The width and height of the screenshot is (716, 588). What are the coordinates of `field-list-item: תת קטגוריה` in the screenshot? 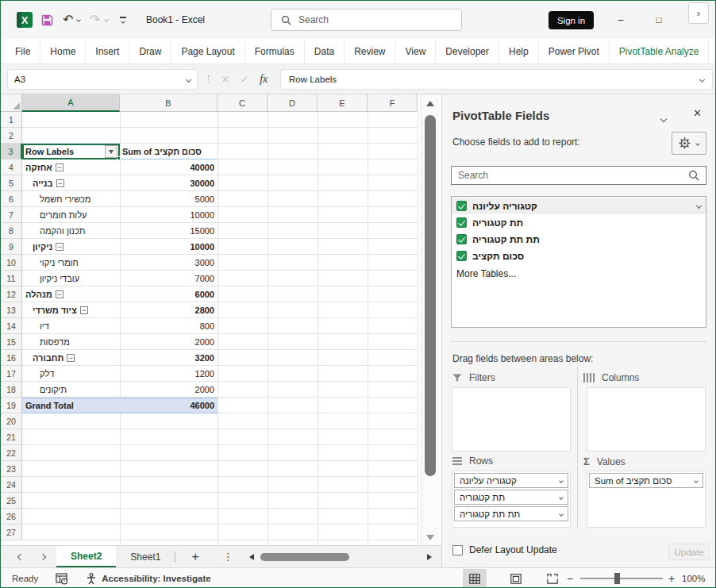 It's located at (579, 222).